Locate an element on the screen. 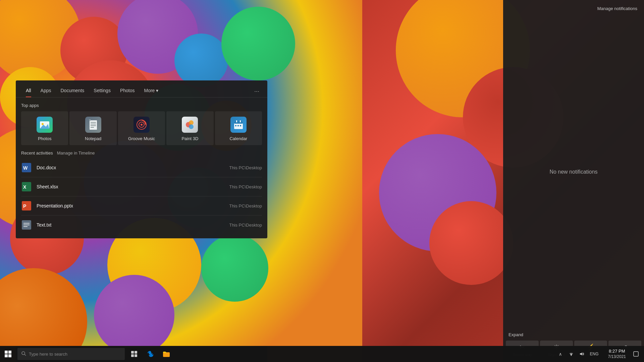 Image resolution: width=644 pixels, height=362 pixels. tab-documents: Documents is located at coordinates (72, 91).